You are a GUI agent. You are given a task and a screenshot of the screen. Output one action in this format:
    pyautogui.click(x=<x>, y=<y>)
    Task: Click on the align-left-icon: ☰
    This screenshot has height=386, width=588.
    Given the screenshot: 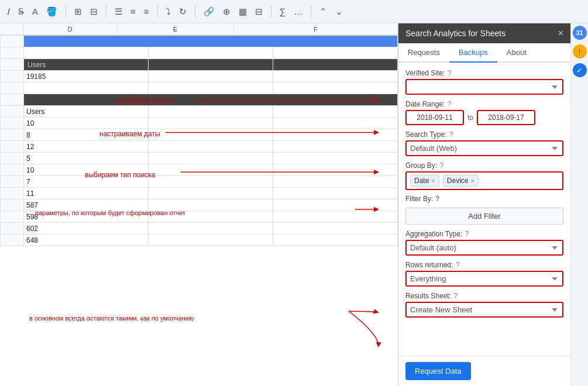 What is the action you would take?
    pyautogui.click(x=118, y=12)
    